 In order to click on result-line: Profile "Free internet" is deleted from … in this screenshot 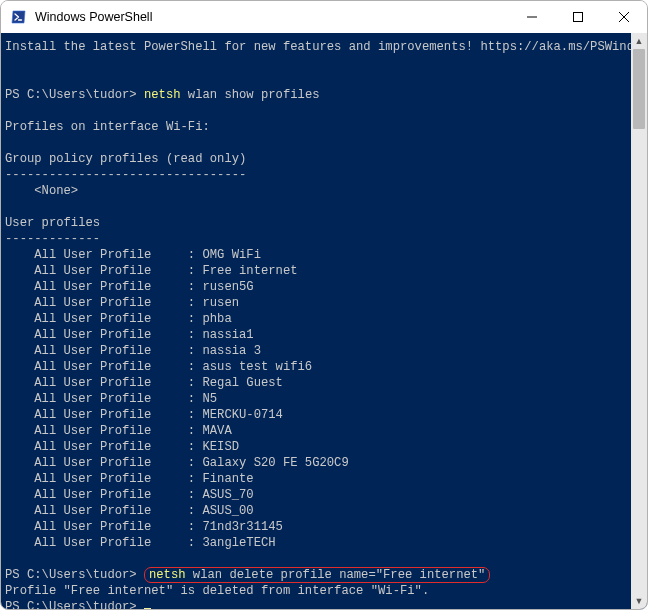, I will do `click(316, 591)`.